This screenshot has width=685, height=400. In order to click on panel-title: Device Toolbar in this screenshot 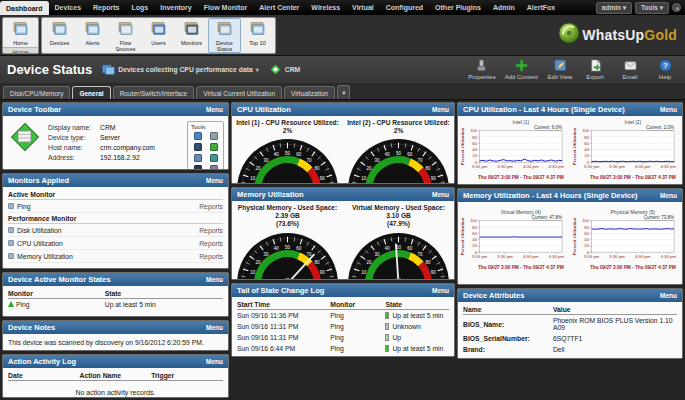, I will do `click(34, 110)`.